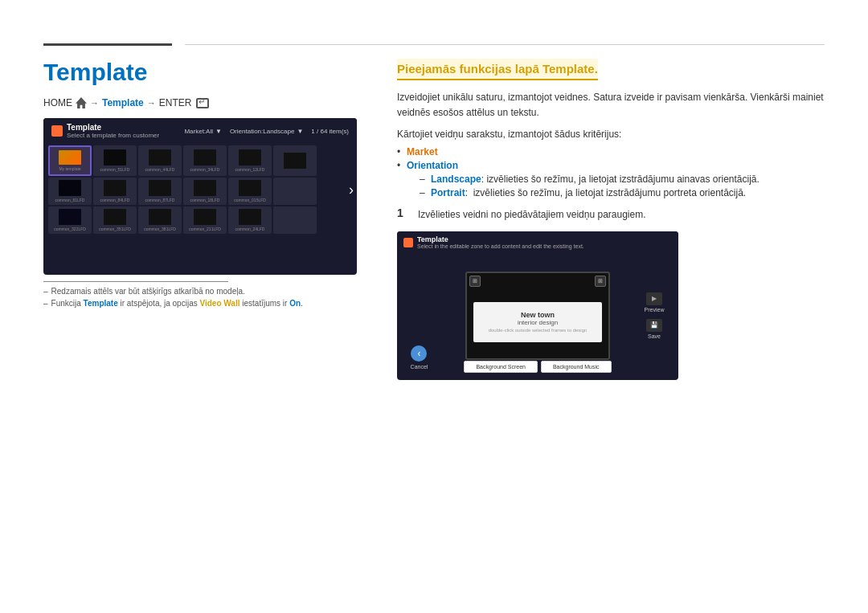 The width and height of the screenshot is (868, 613). I want to click on label-13: common_351LFD, so click(115, 229).